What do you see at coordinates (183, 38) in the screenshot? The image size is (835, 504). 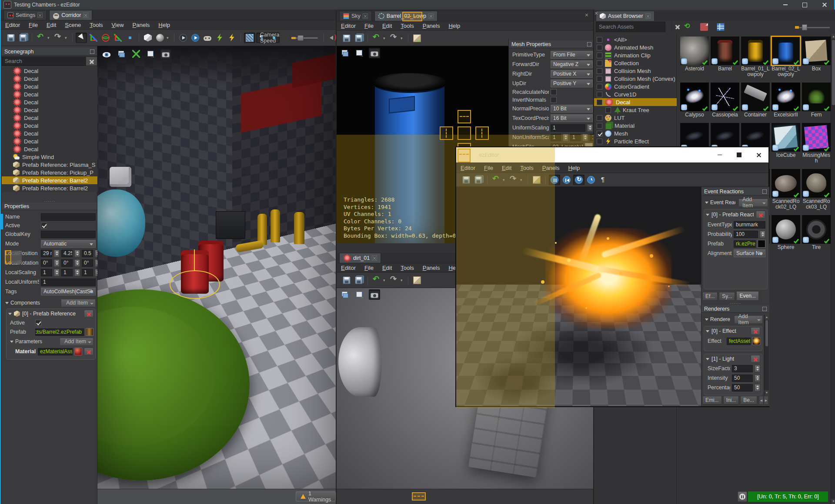 I see `play-dark-button` at bounding box center [183, 38].